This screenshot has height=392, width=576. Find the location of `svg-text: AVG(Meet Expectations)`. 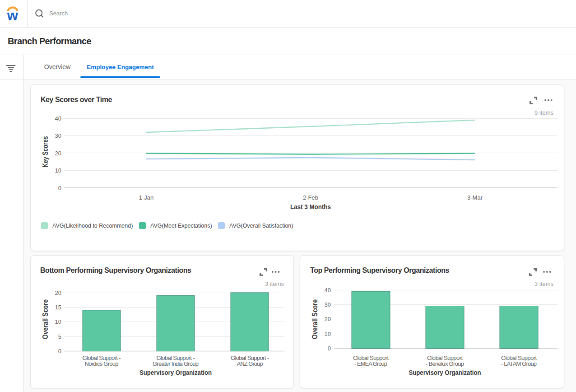

svg-text: AVG(Meet Expectations) is located at coordinates (181, 226).